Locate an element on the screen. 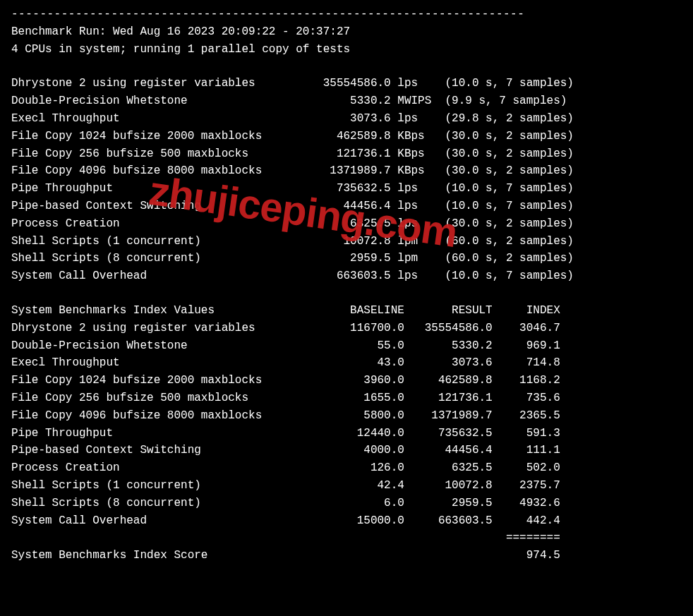 Image resolution: width=693 pixels, height=616 pixels. cpu-info-line: 4 CPUs in system; running 1 parallel cop… is located at coordinates (346, 49).